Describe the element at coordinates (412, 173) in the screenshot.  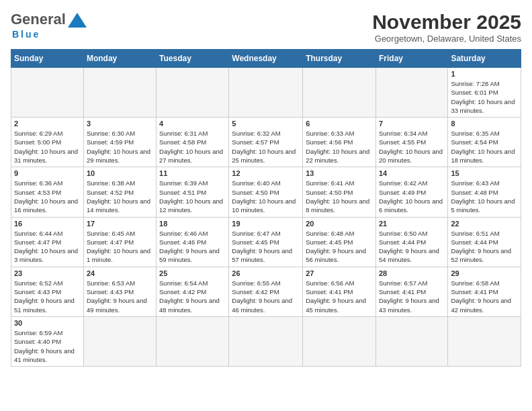
I see `day-number: 14` at that location.